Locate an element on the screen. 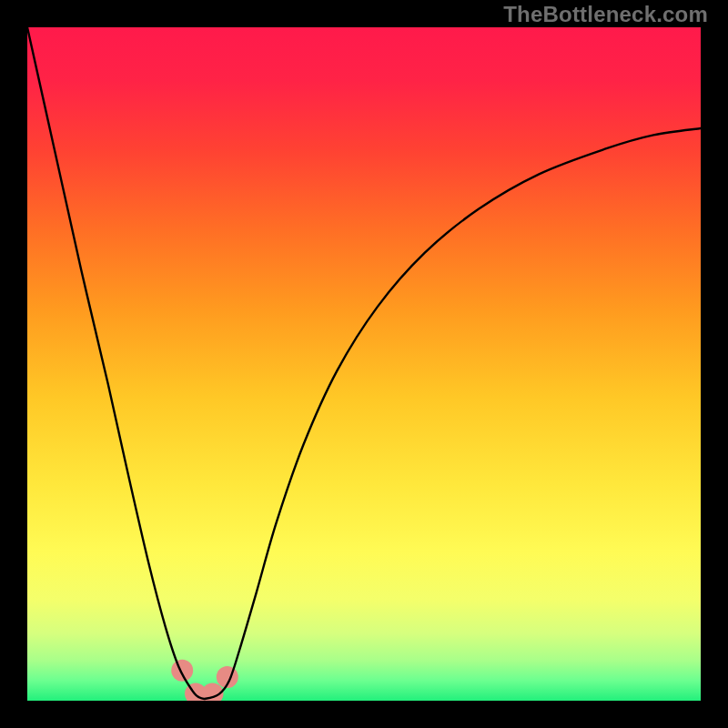 This screenshot has height=728, width=728. marker-dot is located at coordinates (182, 671).